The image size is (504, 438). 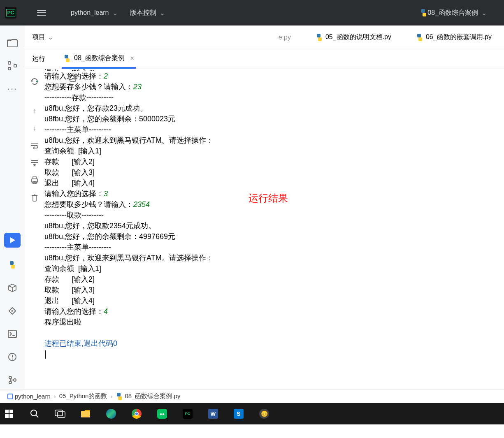 I want to click on left-rail: ···, so click(x=12, y=207).